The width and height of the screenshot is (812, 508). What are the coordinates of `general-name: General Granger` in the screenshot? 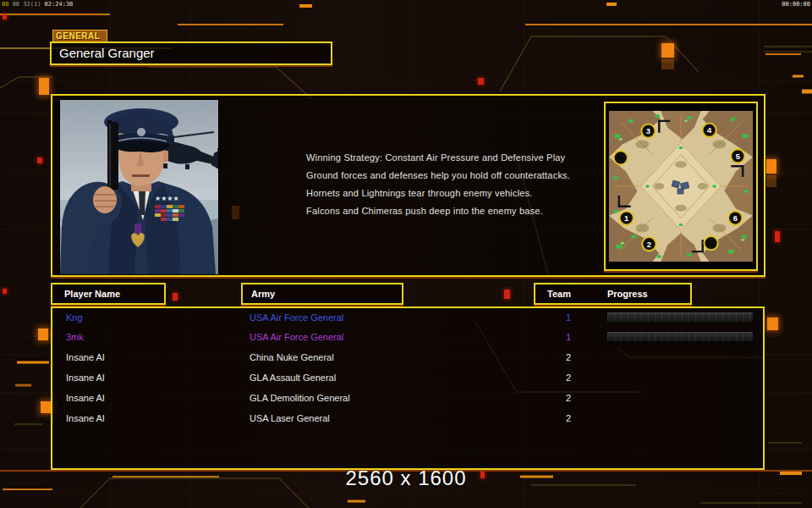 It's located at (191, 53).